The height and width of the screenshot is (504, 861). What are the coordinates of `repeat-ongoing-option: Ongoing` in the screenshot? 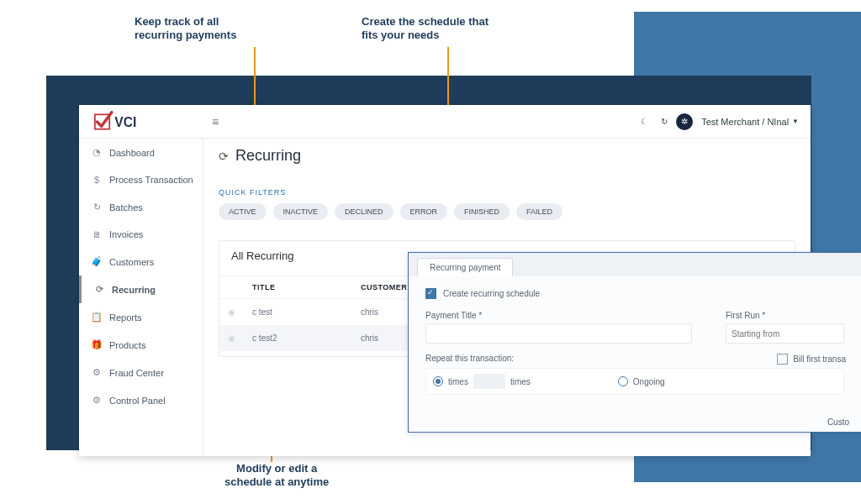 It's located at (642, 381).